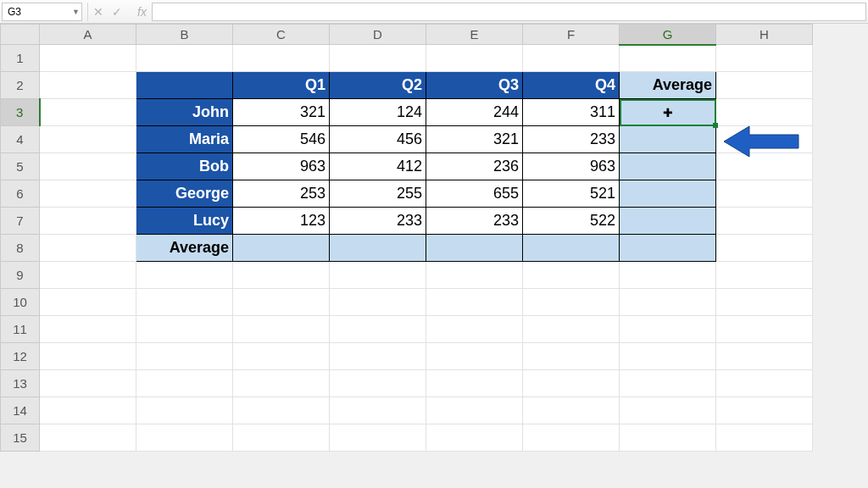 This screenshot has height=488, width=868. I want to click on cell-A1, so click(88, 58).